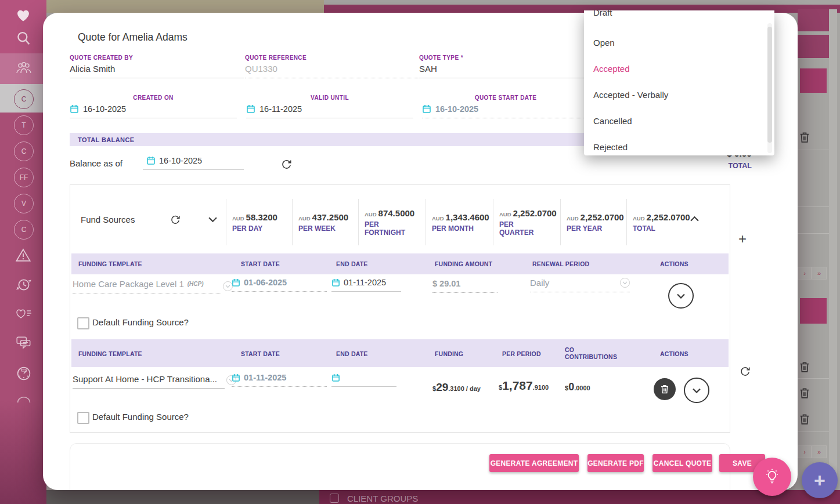 This screenshot has width=840, height=504. What do you see at coordinates (23, 255) in the screenshot?
I see `warning-icon` at bounding box center [23, 255].